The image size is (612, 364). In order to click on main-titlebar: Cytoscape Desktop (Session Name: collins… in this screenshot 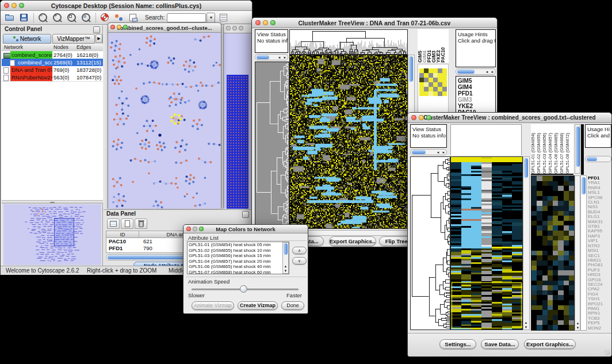, I will do `click(127, 6)`.